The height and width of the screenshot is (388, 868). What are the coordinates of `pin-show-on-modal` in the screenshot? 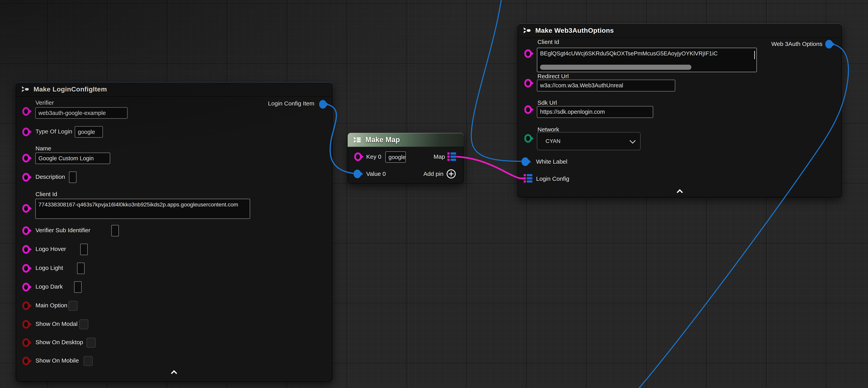 It's located at (26, 324).